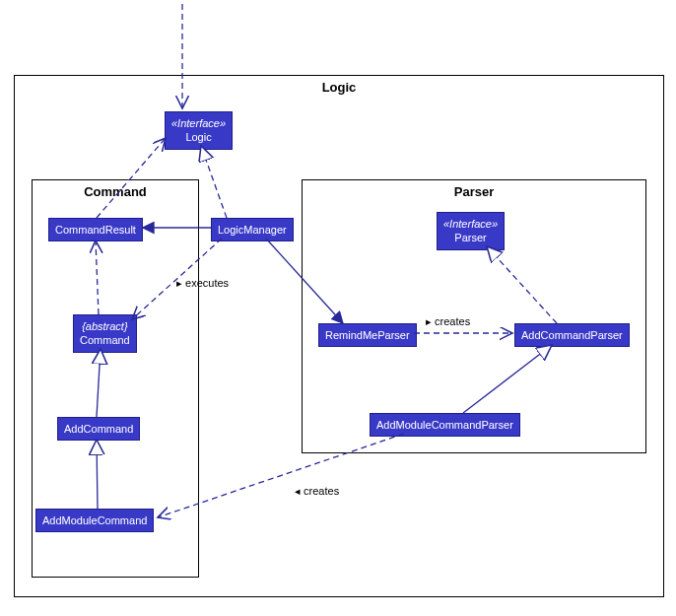 The width and height of the screenshot is (676, 616). What do you see at coordinates (445, 425) in the screenshot?
I see `add-module-cmd-parser-name: AddModuleCommandParser` at bounding box center [445, 425].